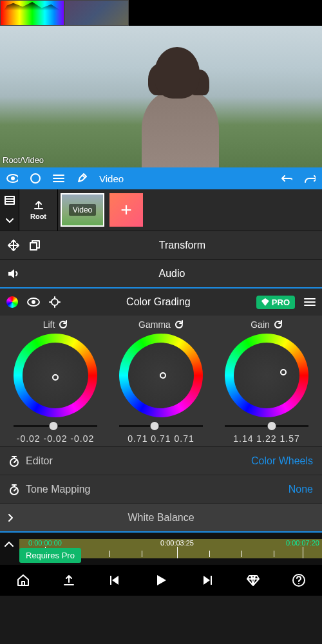 This screenshot has width=322, height=644. I want to click on panel-title: Color Grading, so click(158, 302).